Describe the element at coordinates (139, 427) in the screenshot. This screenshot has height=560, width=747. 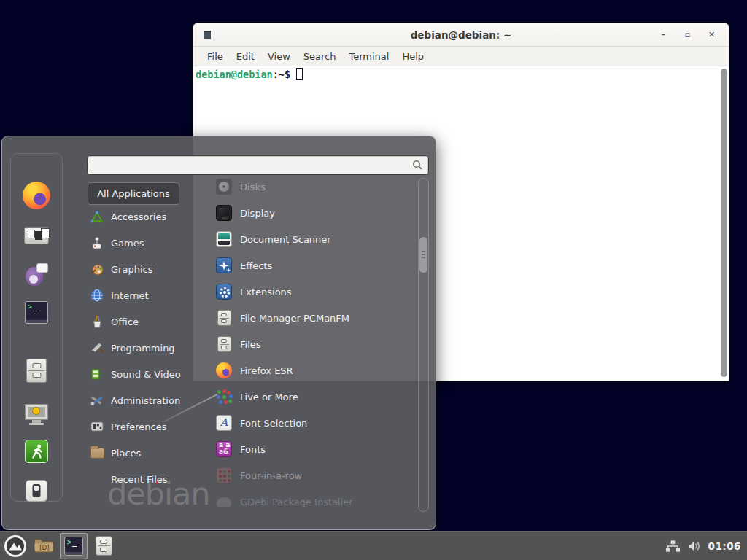
I see `category-preferences: Preferences` at that location.